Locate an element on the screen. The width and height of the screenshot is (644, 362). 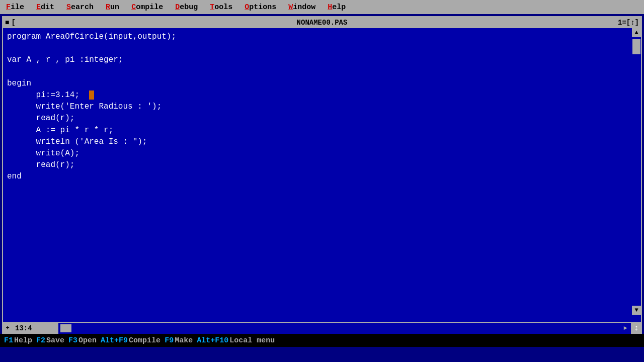
editor-scroll-icon: 1=[↕] is located at coordinates (628, 23).